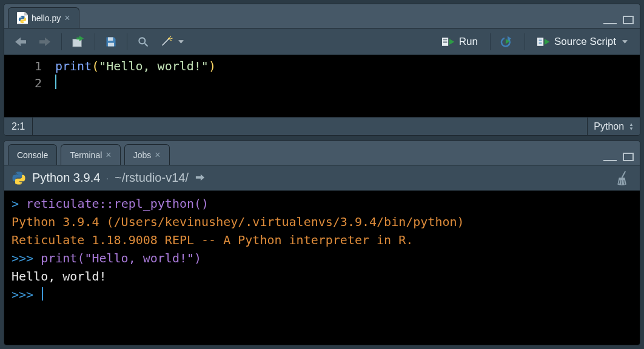  Describe the element at coordinates (143, 155) in the screenshot. I see `tab-jobs-label: Jobs` at that location.